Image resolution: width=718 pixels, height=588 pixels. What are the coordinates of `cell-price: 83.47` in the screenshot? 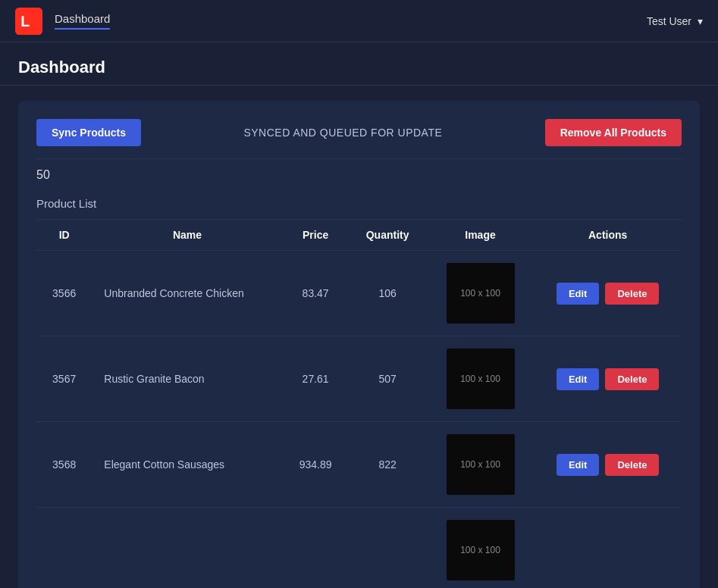 It's located at (315, 294).